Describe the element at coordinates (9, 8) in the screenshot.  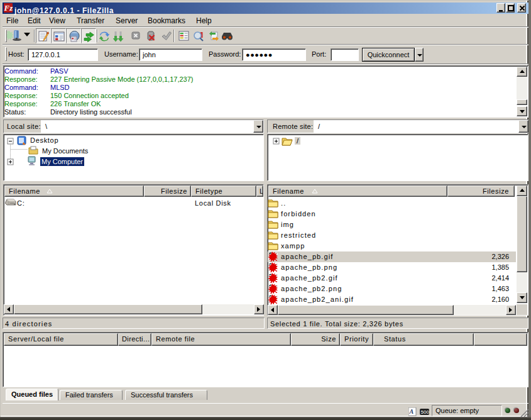
I see `svg-text: Fz` at that location.